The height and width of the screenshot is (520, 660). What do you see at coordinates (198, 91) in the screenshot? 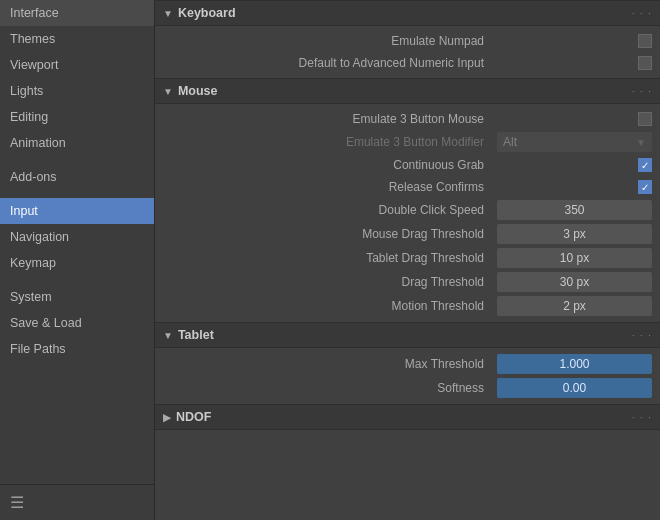
I see `mouse-title: Mouse` at bounding box center [198, 91].